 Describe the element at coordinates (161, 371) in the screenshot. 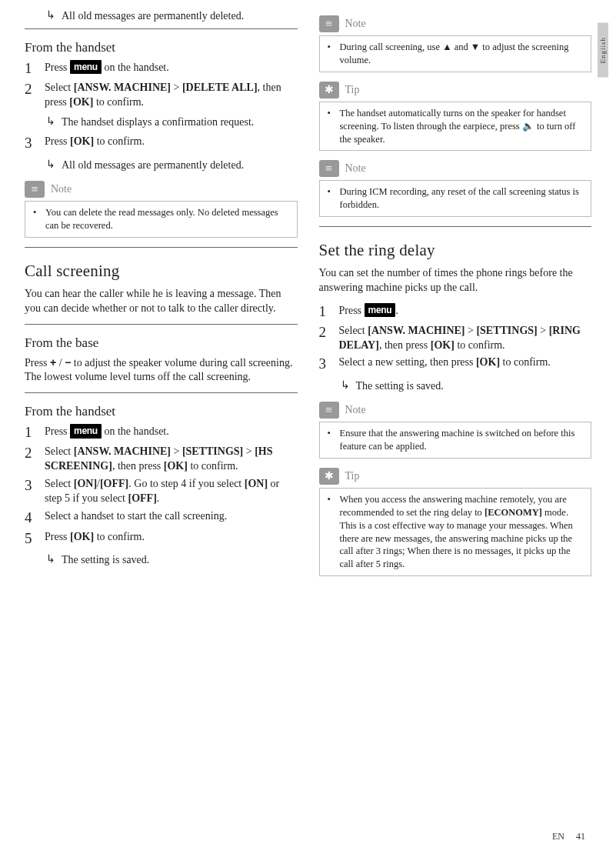

I see `section-body: Press + / − to adjust the speaker volume…` at that location.